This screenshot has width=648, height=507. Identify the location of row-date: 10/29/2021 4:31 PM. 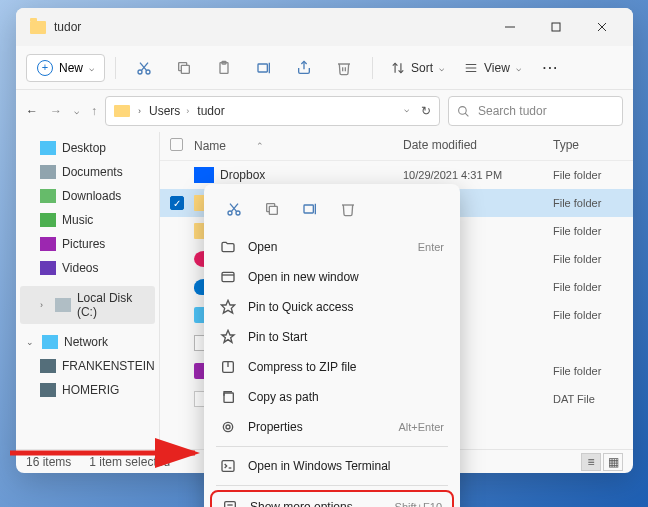
(478, 175).